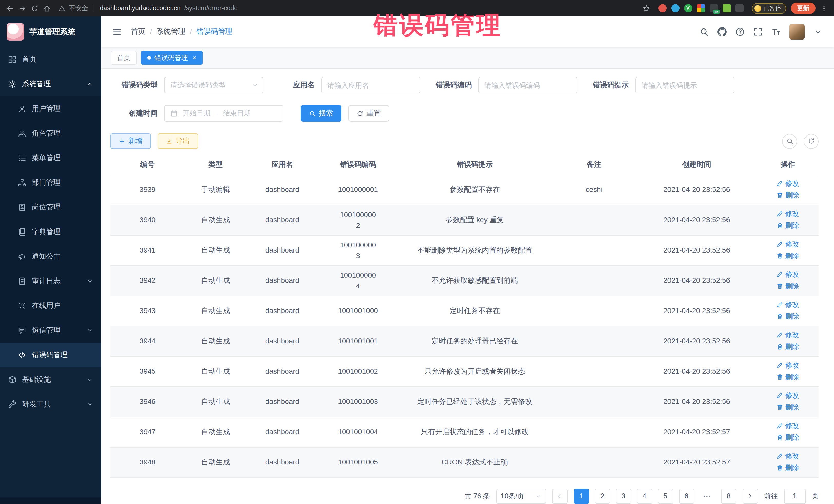 Image resolution: width=834 pixels, height=504 pixels. What do you see at coordinates (776, 32) in the screenshot?
I see `font-size-icon` at bounding box center [776, 32].